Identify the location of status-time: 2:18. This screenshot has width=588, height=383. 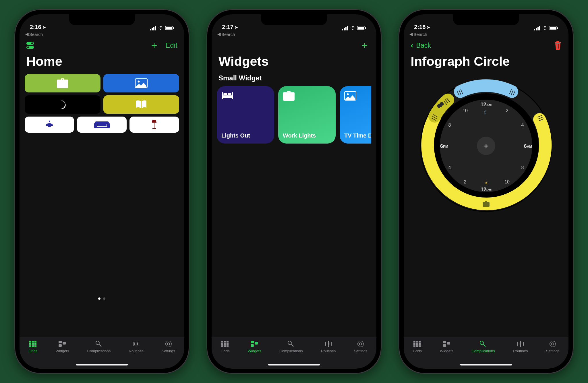
(420, 27).